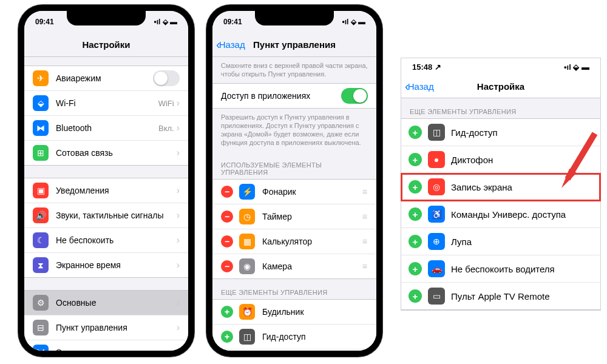  I want to click on included-control-row: −▦Калькулятор≡, so click(294, 241).